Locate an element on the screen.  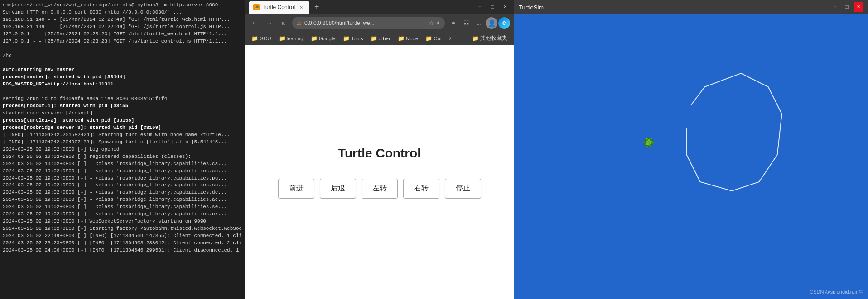
favorites-button: ● is located at coordinates (453, 23).